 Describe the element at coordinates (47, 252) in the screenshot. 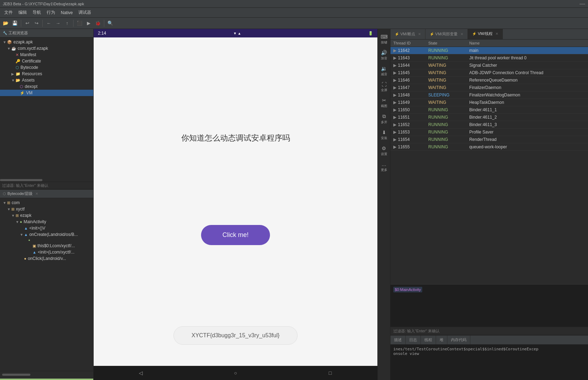

I see `bytecode-tree-init2: ▲ <init>(Lcom/xyctf/...` at that location.